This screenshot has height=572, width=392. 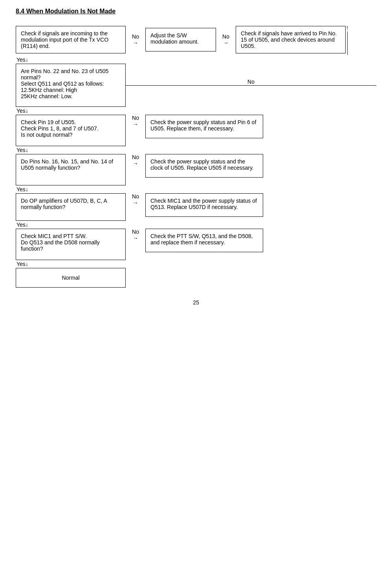 What do you see at coordinates (196, 130) in the screenshot?
I see `row-3: Check Pin 19 of U505. Check Pins 1, 8, a…` at bounding box center [196, 130].